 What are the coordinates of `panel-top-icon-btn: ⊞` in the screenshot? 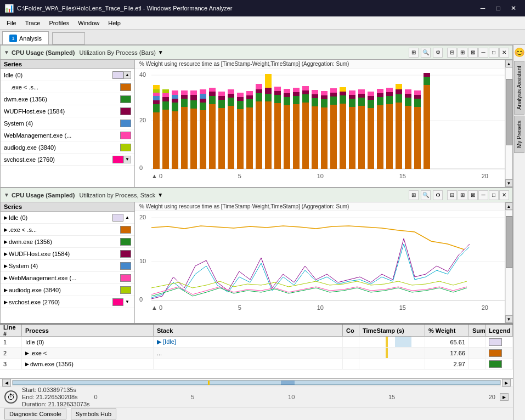 It's located at (414, 53).